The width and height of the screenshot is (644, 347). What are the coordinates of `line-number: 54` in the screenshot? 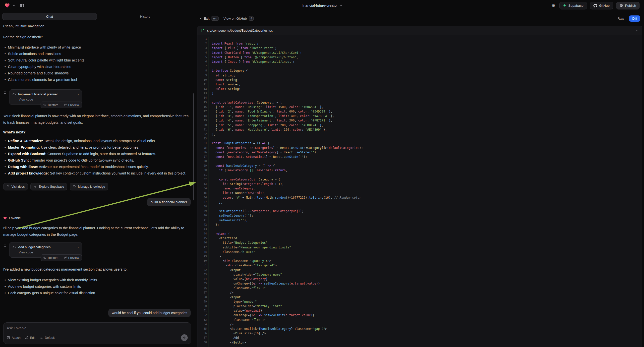 It's located at (202, 279).